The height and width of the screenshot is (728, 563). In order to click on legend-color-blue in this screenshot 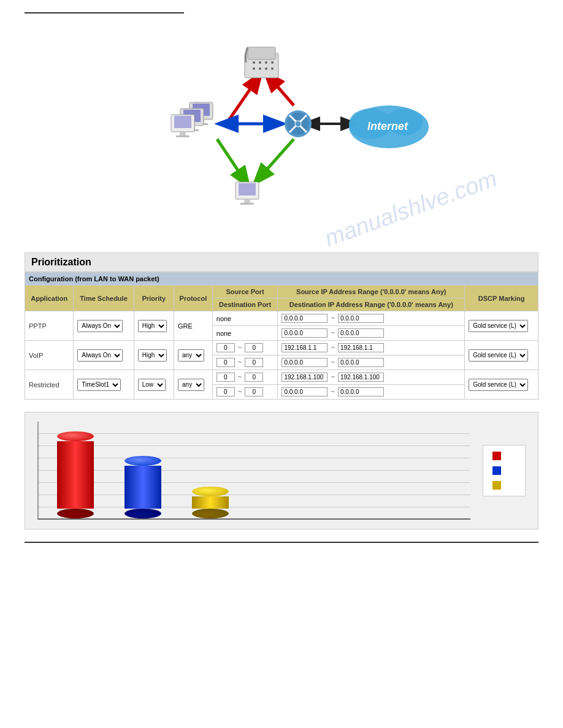, I will do `click(497, 471)`.